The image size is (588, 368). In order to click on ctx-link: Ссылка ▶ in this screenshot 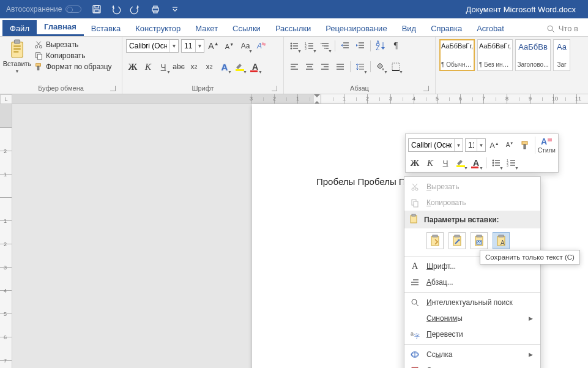, I will do `click(472, 355)`.